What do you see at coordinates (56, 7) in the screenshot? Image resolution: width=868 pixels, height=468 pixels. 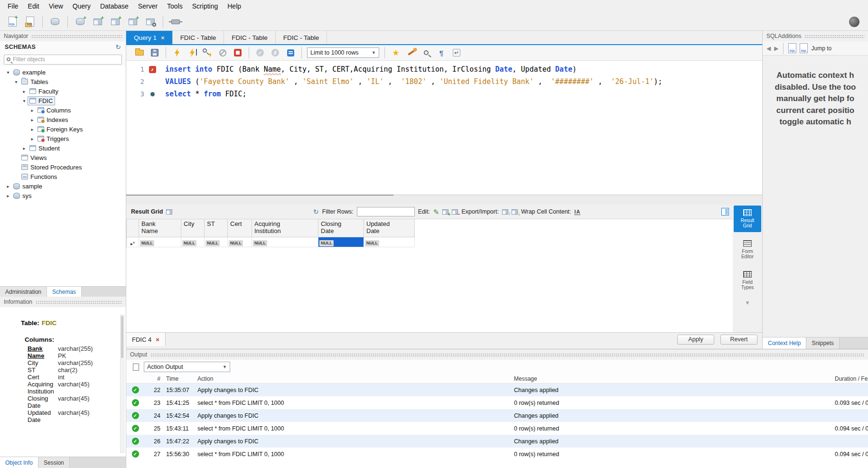 I see `menu-view: View` at bounding box center [56, 7].